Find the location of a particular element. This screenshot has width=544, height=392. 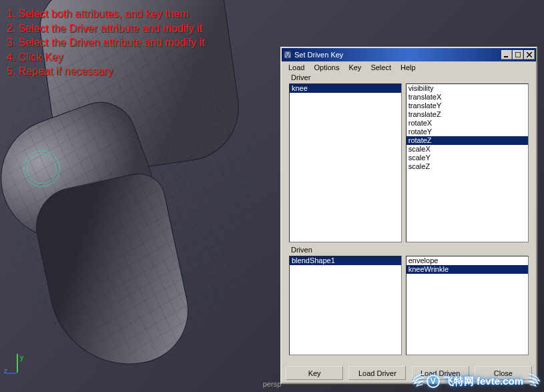

instruction-line: 3. Select the Driven attribute and modif… is located at coordinates (105, 43).